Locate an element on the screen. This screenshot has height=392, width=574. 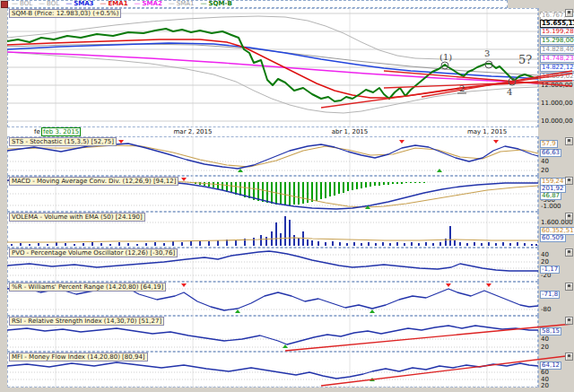
value-box: 15.298,00 is located at coordinates (557, 41).